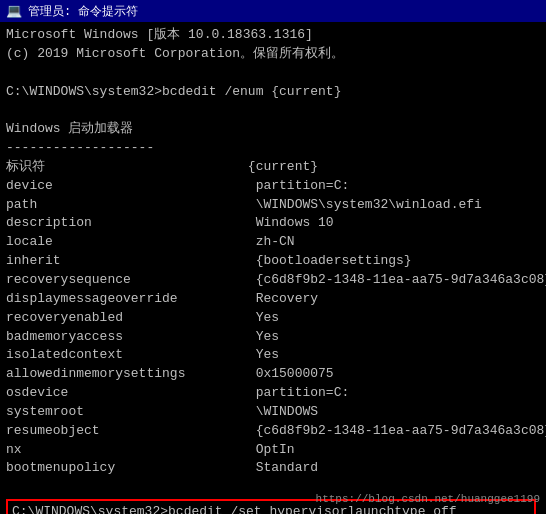 The width and height of the screenshot is (546, 514). I want to click on cmd-icon: 💻, so click(14, 11).